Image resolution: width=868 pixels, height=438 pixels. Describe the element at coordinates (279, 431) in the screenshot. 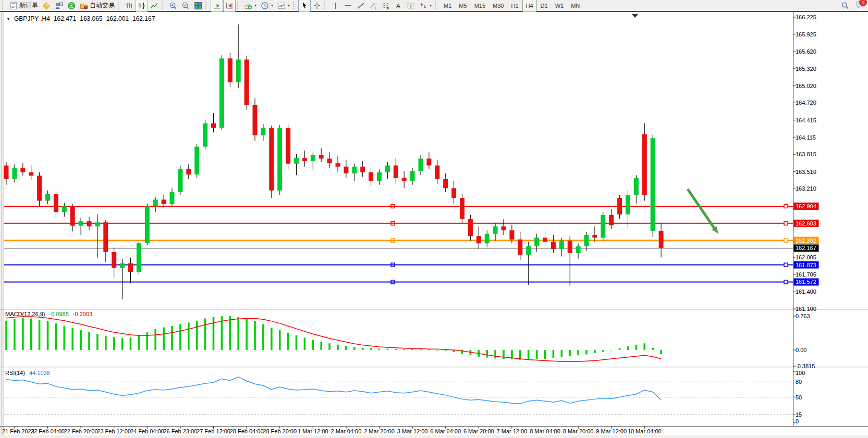

I see `svg-text: 28 Feb 20:00` at that location.